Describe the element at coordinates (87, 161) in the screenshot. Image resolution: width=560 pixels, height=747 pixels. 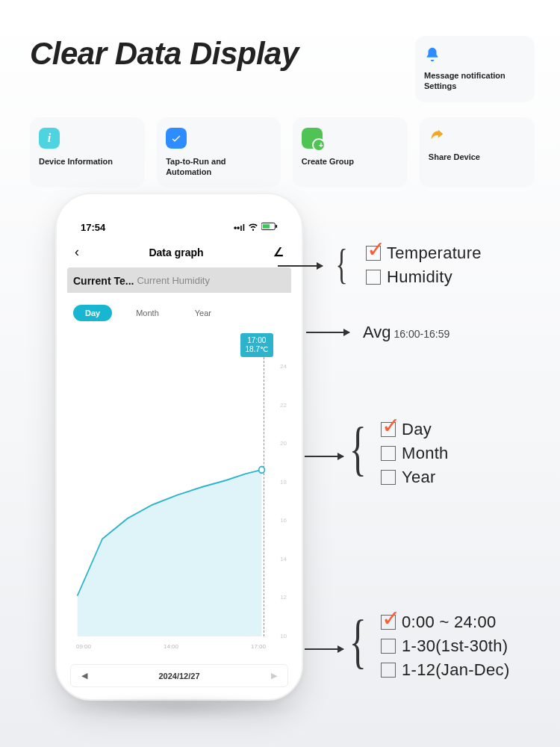
I see `card-label: Device Information` at that location.